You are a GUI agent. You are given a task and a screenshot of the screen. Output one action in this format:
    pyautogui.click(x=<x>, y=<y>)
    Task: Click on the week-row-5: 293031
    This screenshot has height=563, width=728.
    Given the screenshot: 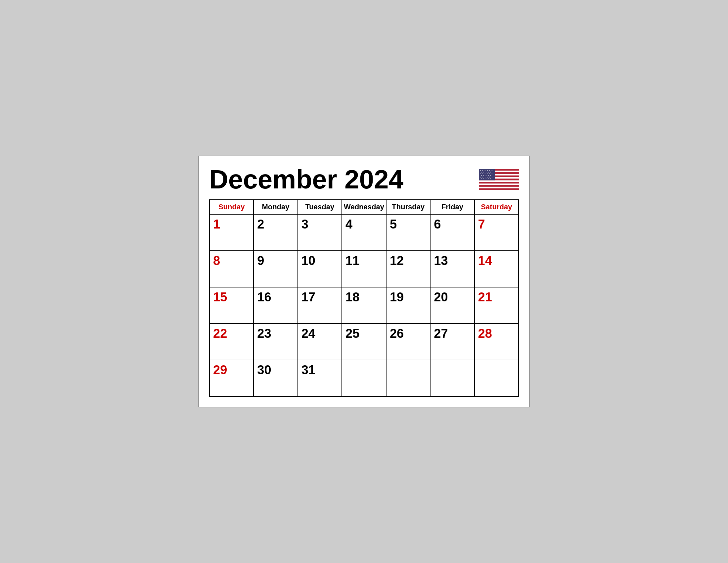 What is the action you would take?
    pyautogui.click(x=364, y=378)
    